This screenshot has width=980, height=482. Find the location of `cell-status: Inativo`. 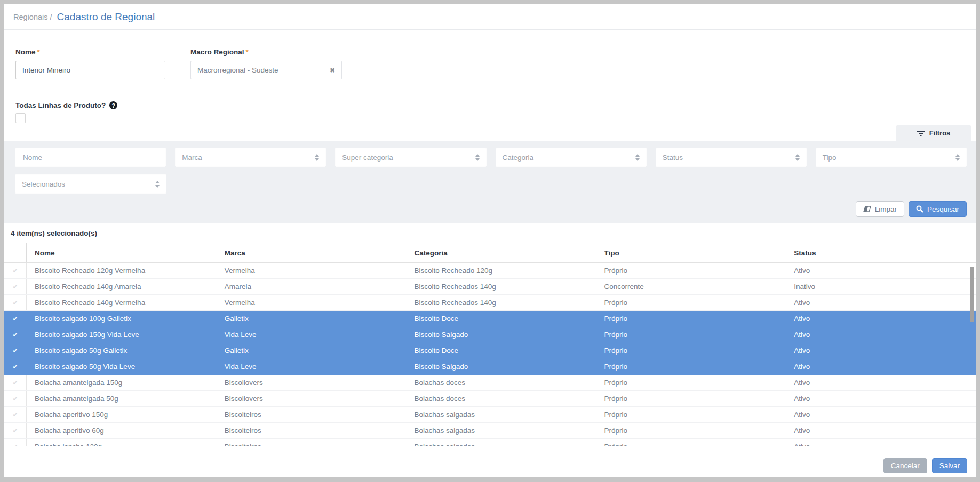

cell-status: Inativo is located at coordinates (881, 287).